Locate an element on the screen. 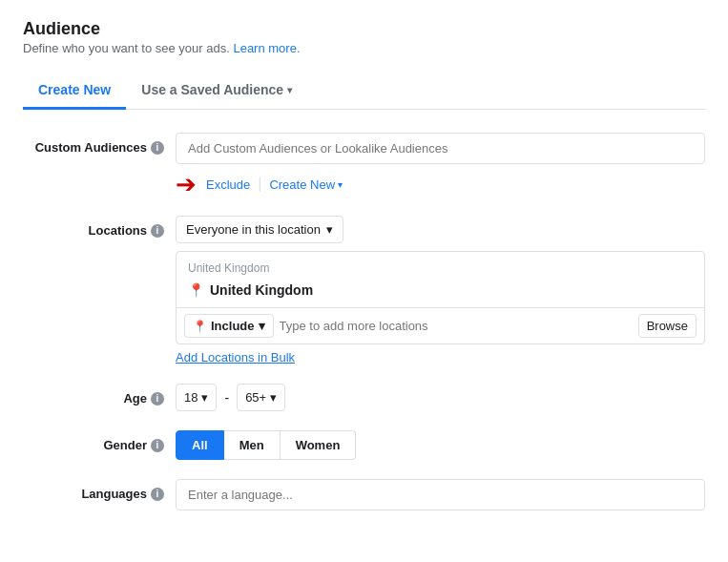 This screenshot has height=562, width=728. gender-info-icon: i is located at coordinates (157, 446).